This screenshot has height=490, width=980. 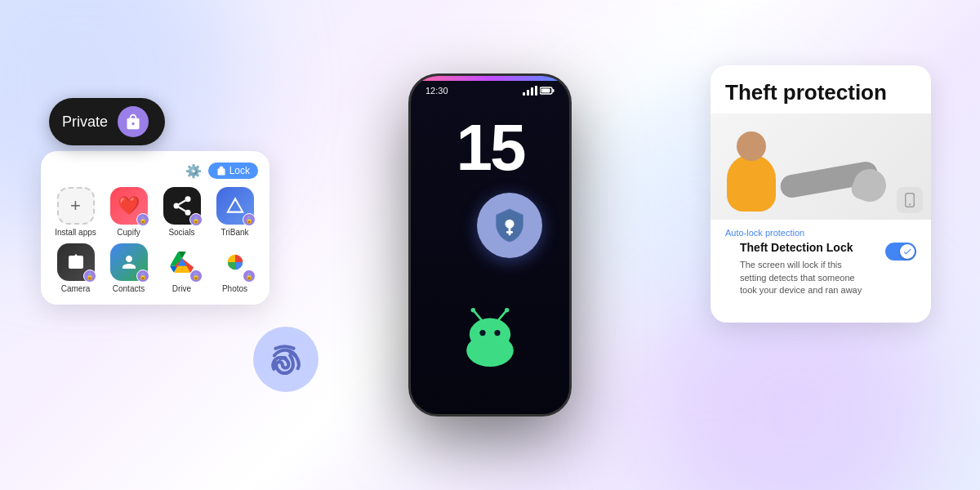 What do you see at coordinates (155, 171) in the screenshot?
I see `app-grid-header: ⚙️ Lock` at bounding box center [155, 171].